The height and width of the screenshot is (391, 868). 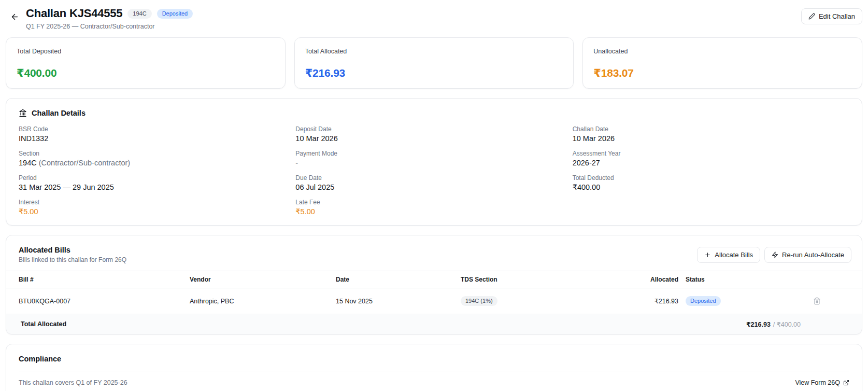 I want to click on bill-number: BTU0KQGA-0007, so click(x=98, y=301).